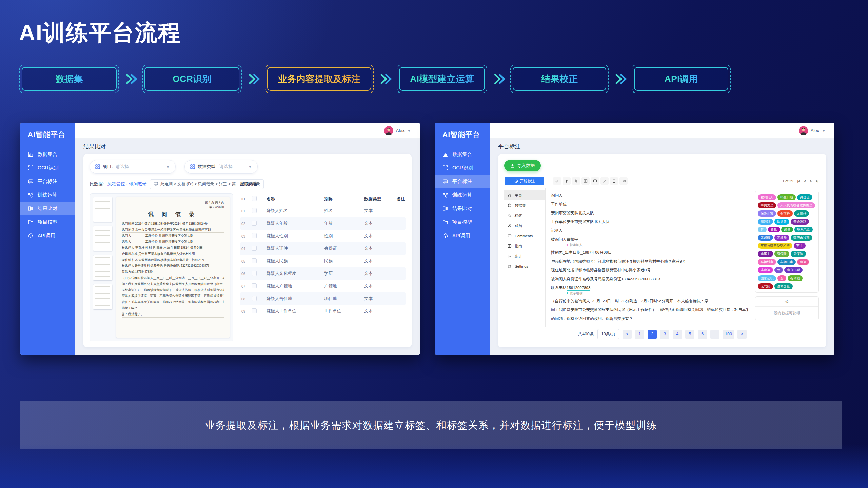  What do you see at coordinates (804, 230) in the screenshot?
I see `tag-chip: 联系电话` at bounding box center [804, 230].